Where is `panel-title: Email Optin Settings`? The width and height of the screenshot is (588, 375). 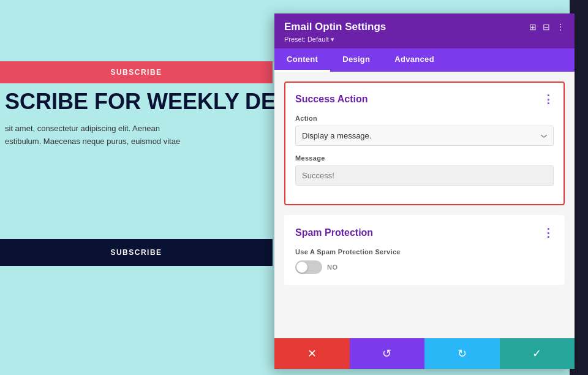
panel-title: Email Optin Settings is located at coordinates (335, 27).